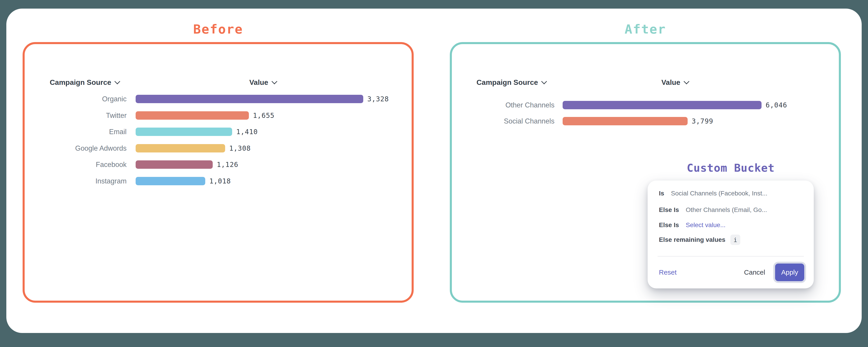 This screenshot has height=347, width=868. Describe the element at coordinates (755, 272) in the screenshot. I see `cancel-button: Cancel` at that location.